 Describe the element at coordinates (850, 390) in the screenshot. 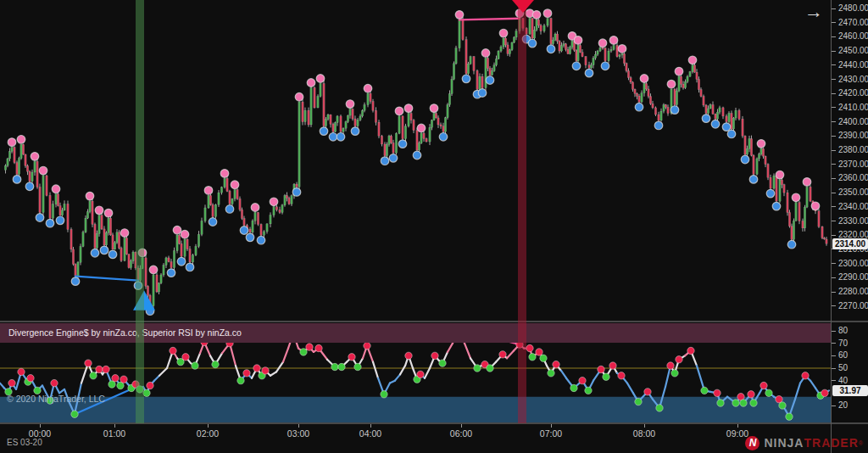

I see `last-rsi-value-label: 31.97` at that location.